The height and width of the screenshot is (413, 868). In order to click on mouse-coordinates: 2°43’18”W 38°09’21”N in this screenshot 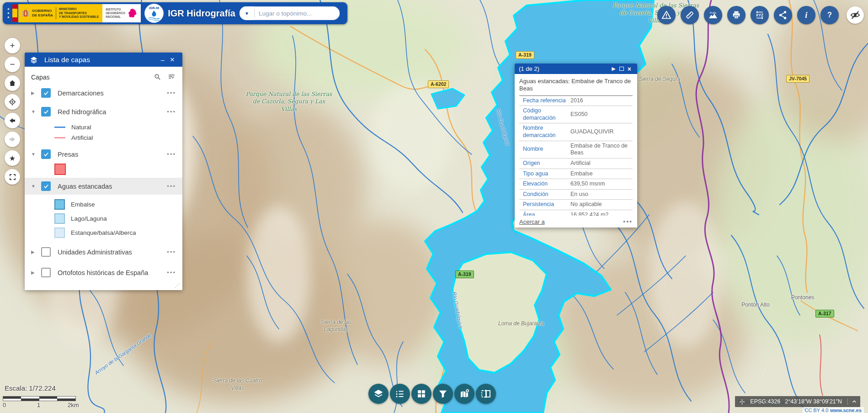, I will do `click(814, 402)`.